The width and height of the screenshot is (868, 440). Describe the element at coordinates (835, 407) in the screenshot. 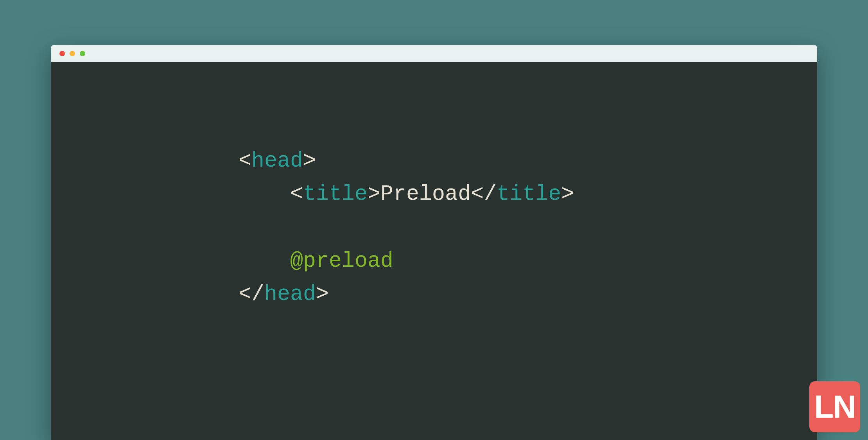

I see `logo-badge: LN` at that location.